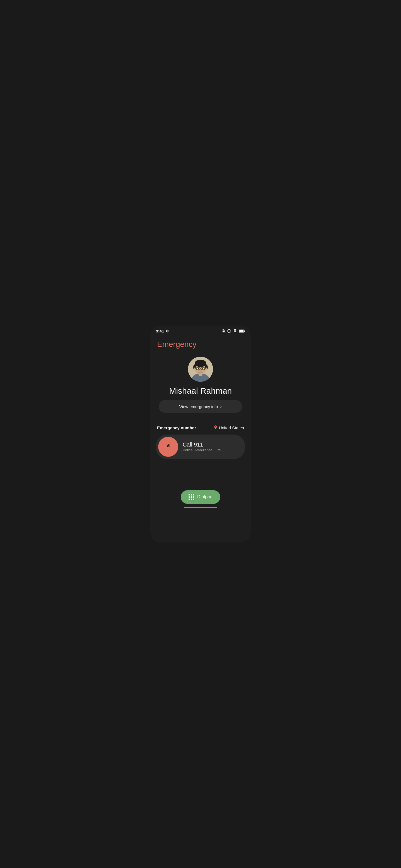  I want to click on call-number: Call 911, so click(193, 445).